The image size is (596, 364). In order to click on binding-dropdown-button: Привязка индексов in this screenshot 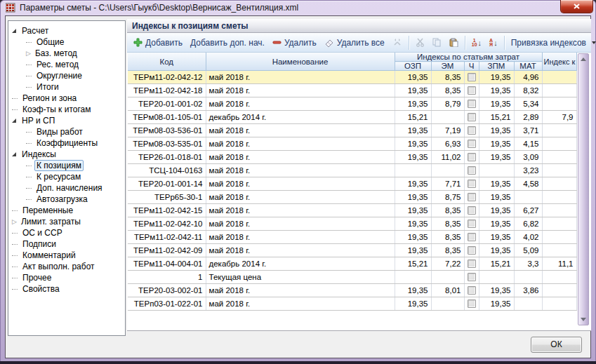, I will do `click(552, 43)`.